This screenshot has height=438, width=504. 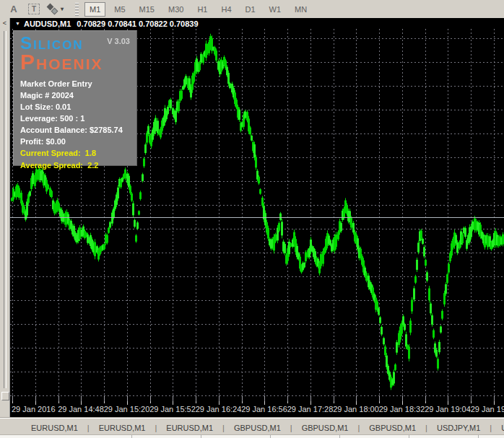 What do you see at coordinates (77, 9) in the screenshot?
I see `toolbar-grip` at bounding box center [77, 9].